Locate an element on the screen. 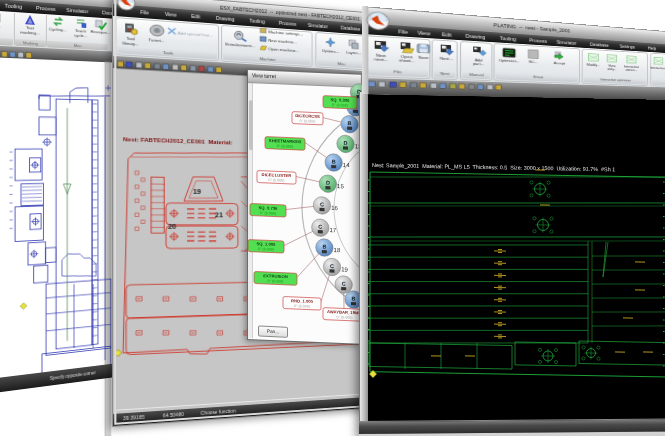 The image size is (665, 436). svg-text: 18 is located at coordinates (338, 249).